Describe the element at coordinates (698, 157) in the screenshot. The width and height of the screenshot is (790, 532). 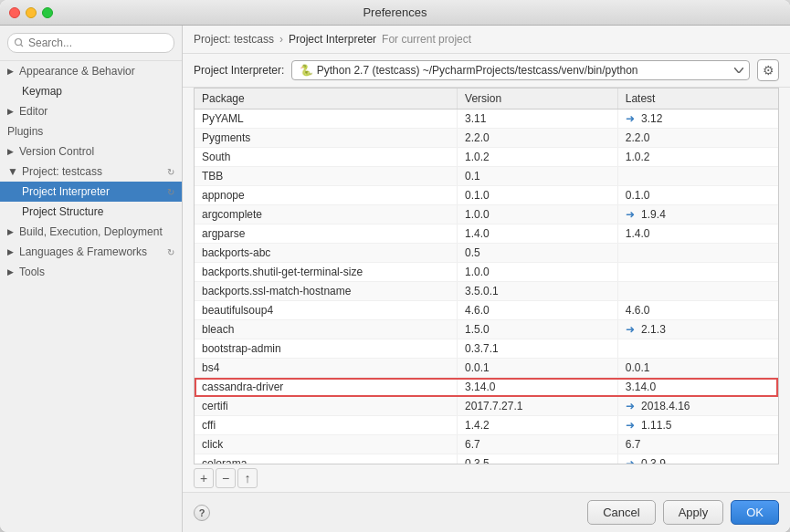
I see `package-latest: 1.0.2` at that location.